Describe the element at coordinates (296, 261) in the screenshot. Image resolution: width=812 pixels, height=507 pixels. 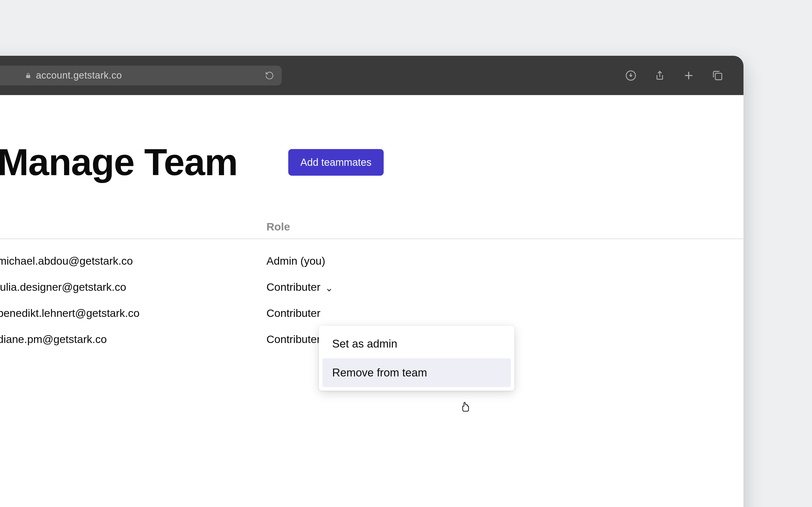
I see `role-label: Admin (you)` at that location.